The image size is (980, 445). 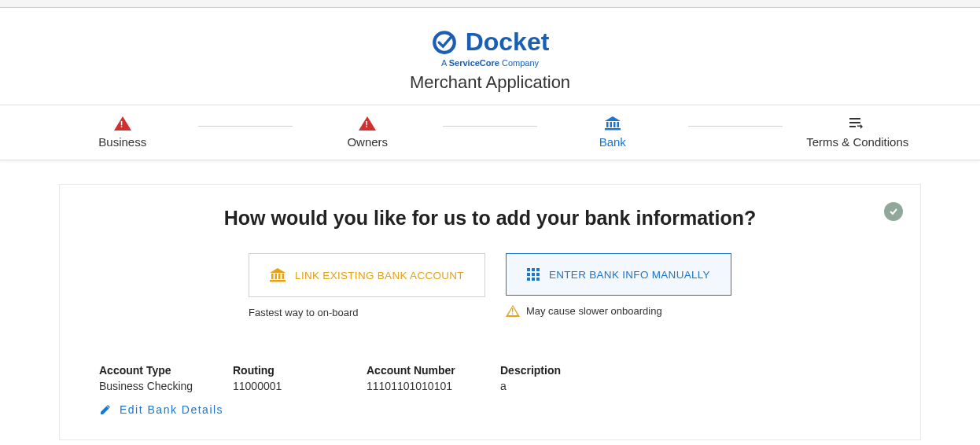 I want to click on button-label: ENTER BANK INFO MANUALLY, so click(x=629, y=275).